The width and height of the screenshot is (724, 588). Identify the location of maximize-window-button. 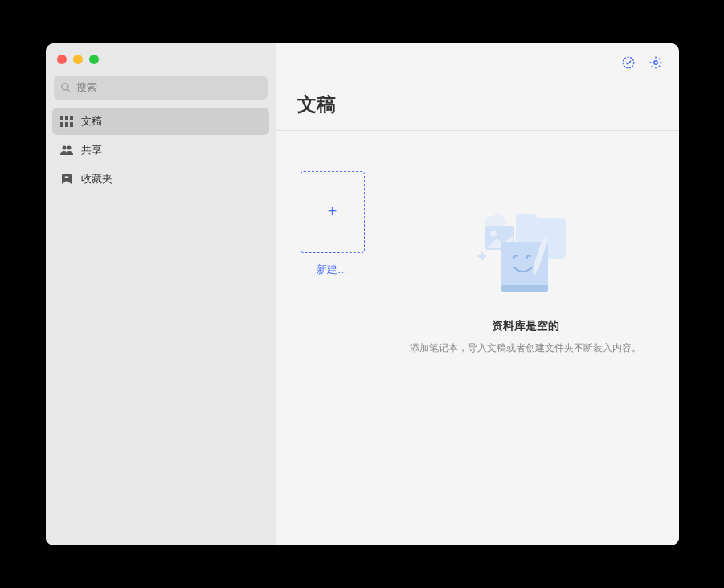
(94, 59).